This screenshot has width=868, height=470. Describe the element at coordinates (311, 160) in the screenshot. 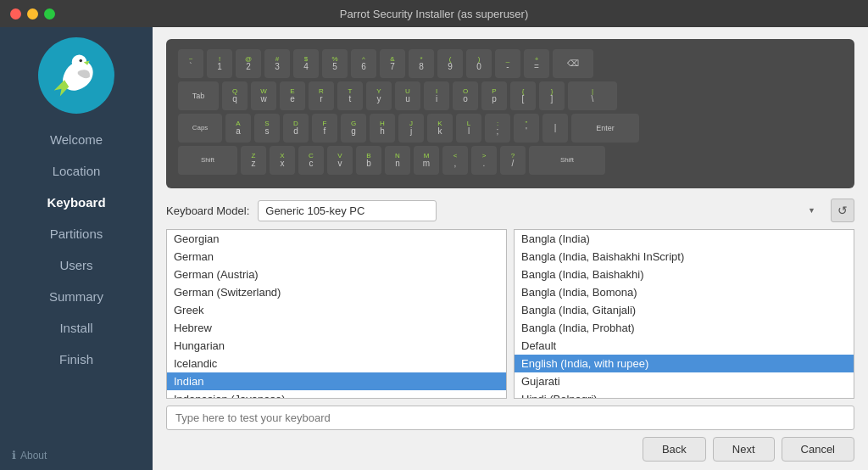

I see `key-c: Cc` at that location.